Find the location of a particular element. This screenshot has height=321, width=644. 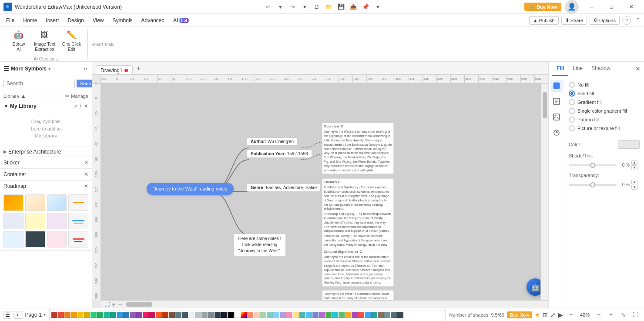

no-fill-radio is located at coordinates (572, 85).